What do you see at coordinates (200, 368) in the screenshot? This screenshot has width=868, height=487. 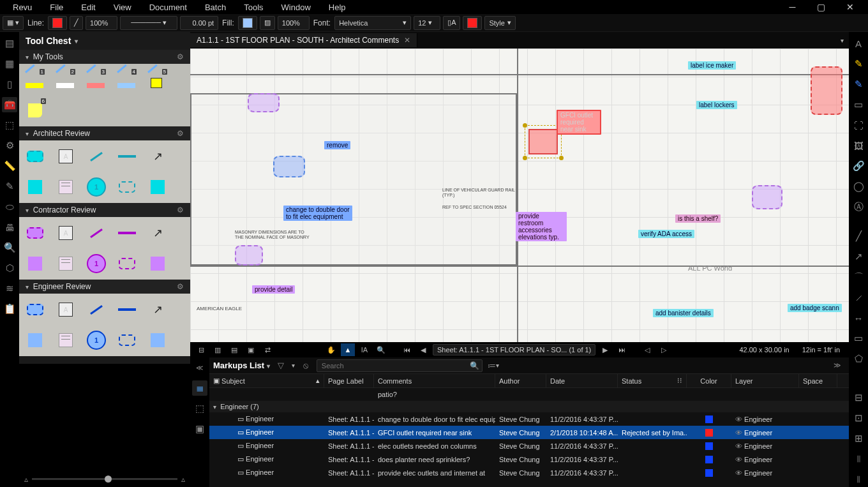 I see `collapse-panel-icon: ≪` at bounding box center [200, 368].